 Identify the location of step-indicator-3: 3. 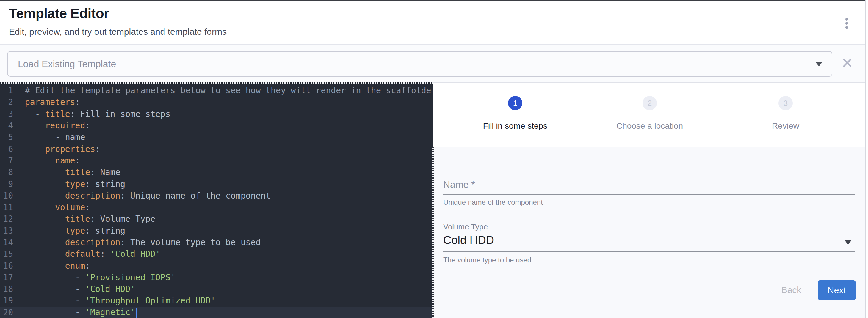
(786, 103).